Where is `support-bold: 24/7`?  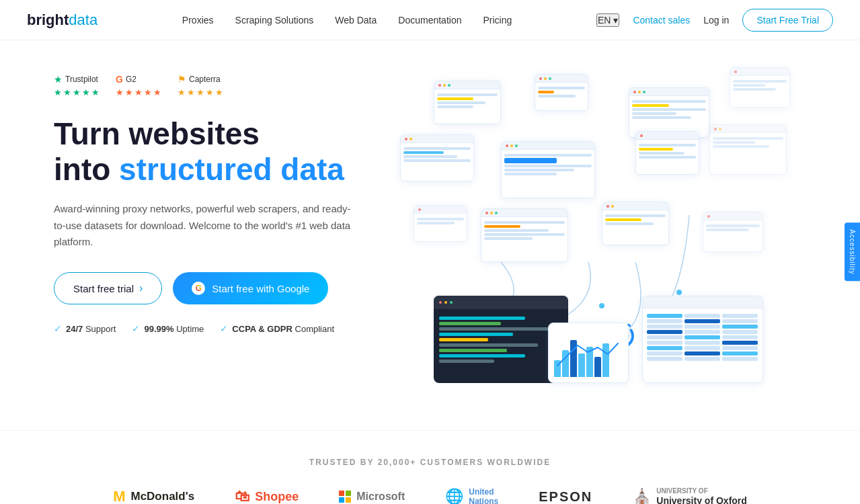
support-bold: 24/7 is located at coordinates (74, 329).